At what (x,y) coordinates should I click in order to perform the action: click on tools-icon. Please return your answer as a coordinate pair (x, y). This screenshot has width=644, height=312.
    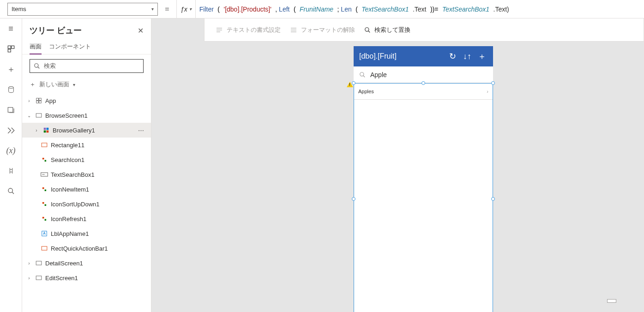
    Looking at the image, I should click on (11, 171).